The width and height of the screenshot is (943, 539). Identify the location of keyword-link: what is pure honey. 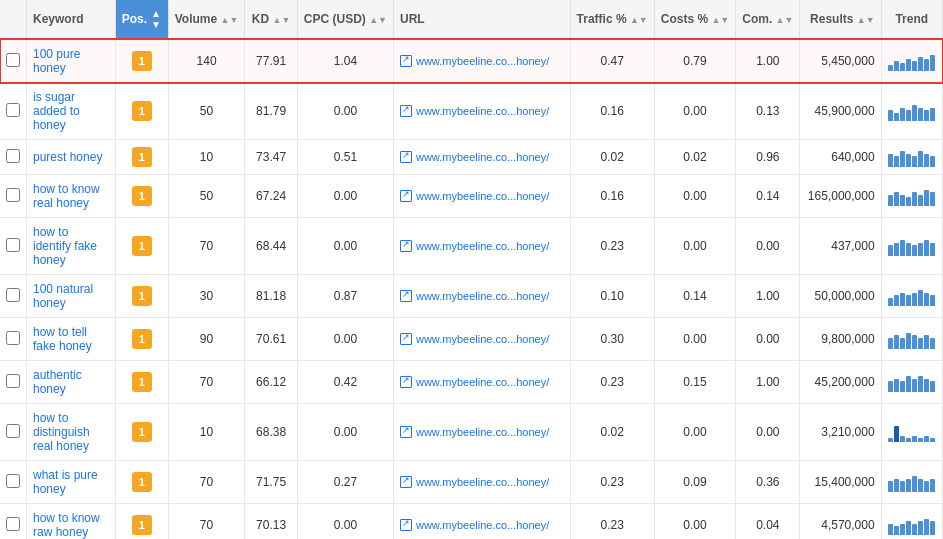
(66, 482).